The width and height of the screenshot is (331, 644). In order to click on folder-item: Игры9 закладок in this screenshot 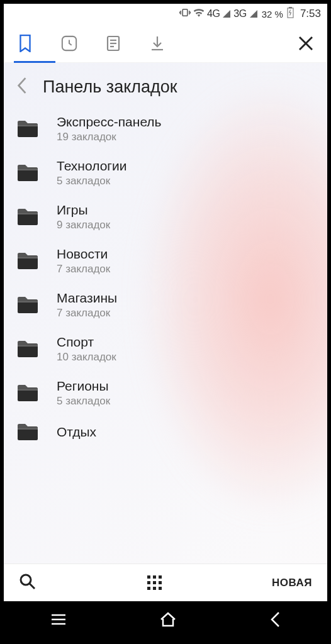, I will do `click(166, 217)`.